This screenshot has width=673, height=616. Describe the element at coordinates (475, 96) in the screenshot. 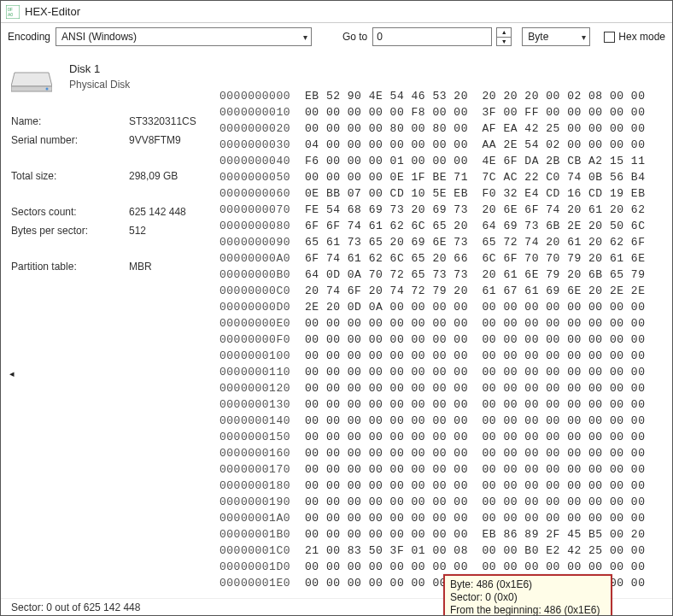

I see `hex-bytes: EB 52 90 4E 54 46 53 20 20 20 20 00 02 0…` at that location.